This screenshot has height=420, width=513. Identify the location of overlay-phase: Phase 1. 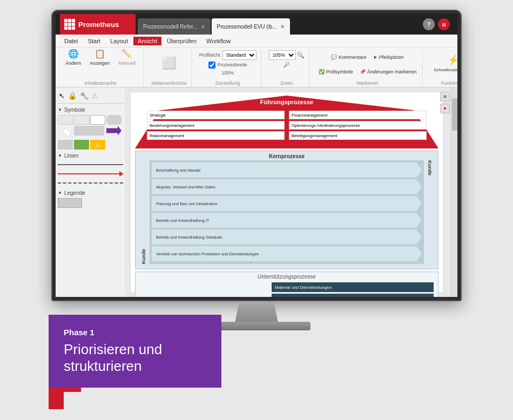
(135, 333).